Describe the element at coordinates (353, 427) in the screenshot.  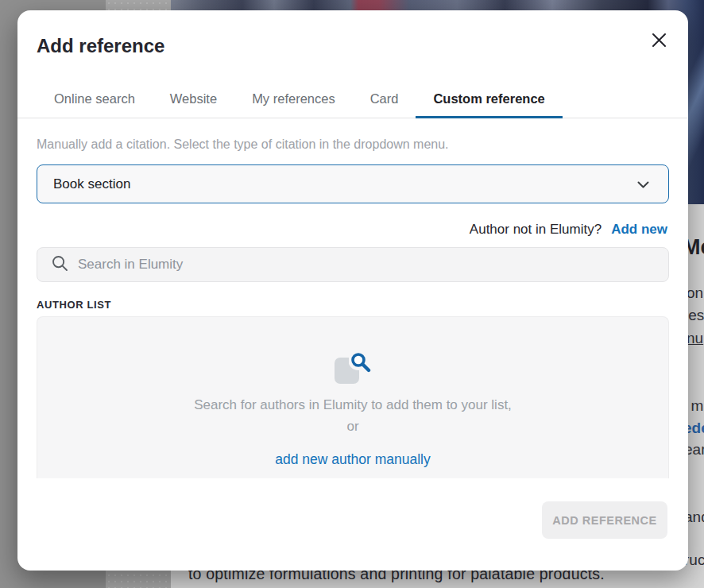
I see `author-list-empty-or: or` at that location.